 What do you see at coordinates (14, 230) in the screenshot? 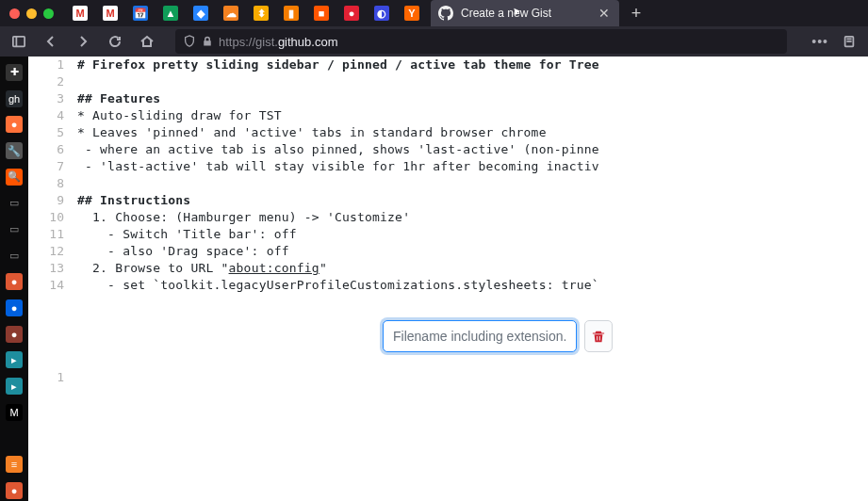
I see `sidebar-item-6: ▭` at bounding box center [14, 230].